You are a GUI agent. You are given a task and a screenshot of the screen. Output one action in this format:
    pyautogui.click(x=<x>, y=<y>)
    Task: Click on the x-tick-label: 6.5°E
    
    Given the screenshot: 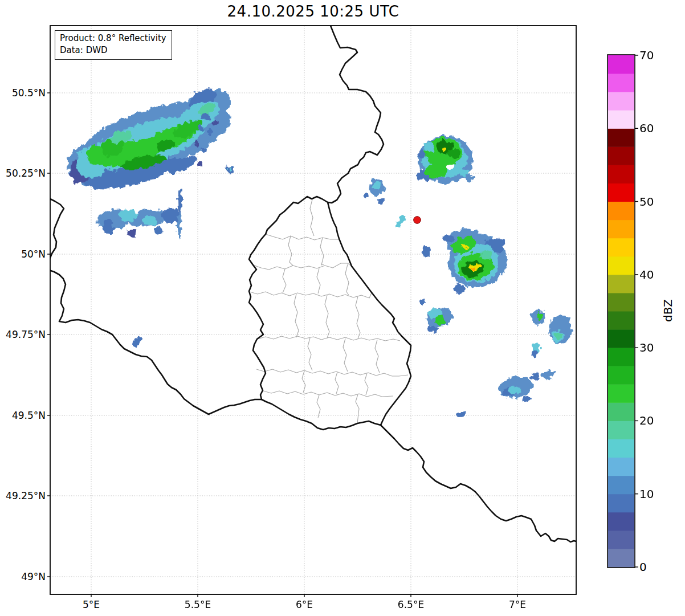 What is the action you would take?
    pyautogui.click(x=411, y=605)
    